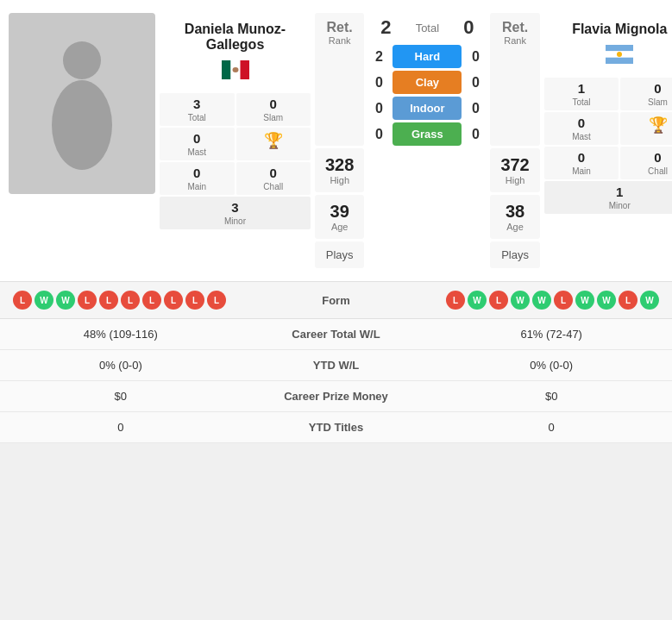  I want to click on p2-prize: $0, so click(551, 397).